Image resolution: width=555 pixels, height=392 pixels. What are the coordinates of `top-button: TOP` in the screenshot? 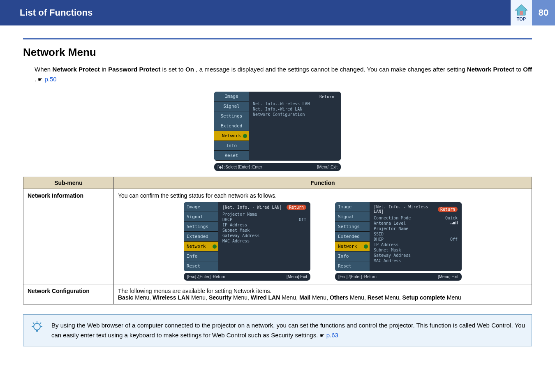 It's located at (521, 13).